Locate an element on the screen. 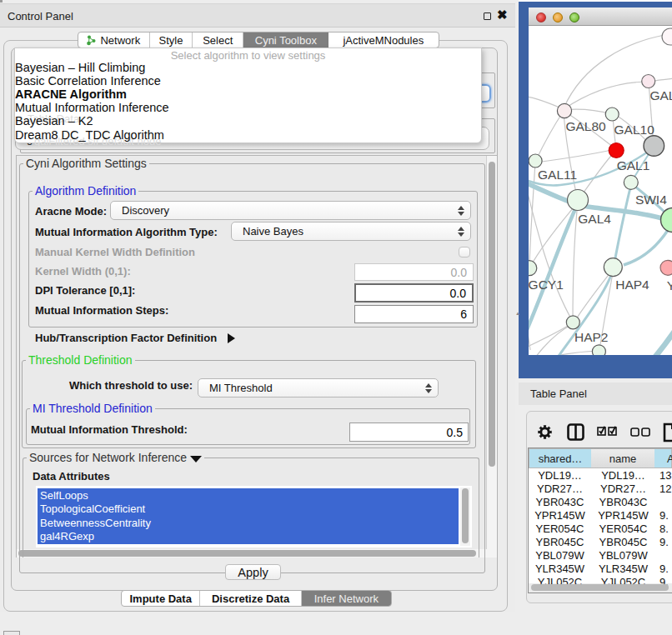  svg-text: GAL1 is located at coordinates (634, 165).